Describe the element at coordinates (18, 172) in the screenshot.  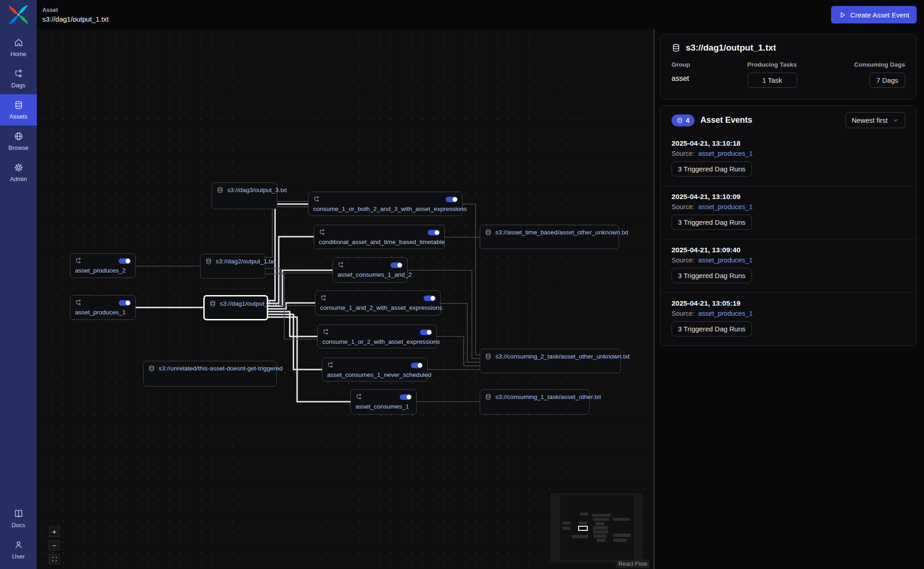
I see `sidebar-item-admin: Admin` at that location.